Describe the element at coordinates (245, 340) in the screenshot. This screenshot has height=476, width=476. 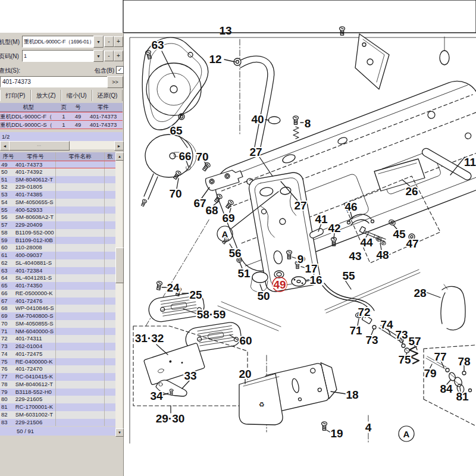
I see `part-callout: 60` at that location.